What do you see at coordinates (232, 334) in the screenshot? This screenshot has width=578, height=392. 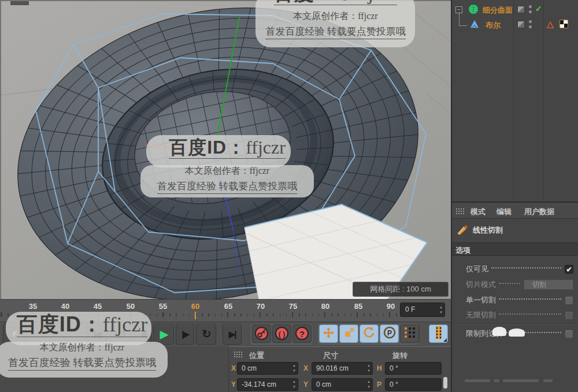 I see `goto-end-button: ▶|` at bounding box center [232, 334].